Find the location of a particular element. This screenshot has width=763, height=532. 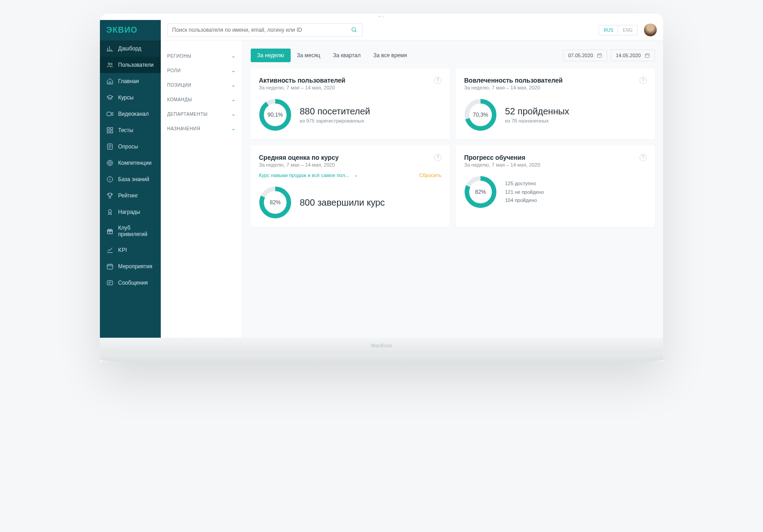

sidebar-item-kpi: KPI is located at coordinates (130, 250).